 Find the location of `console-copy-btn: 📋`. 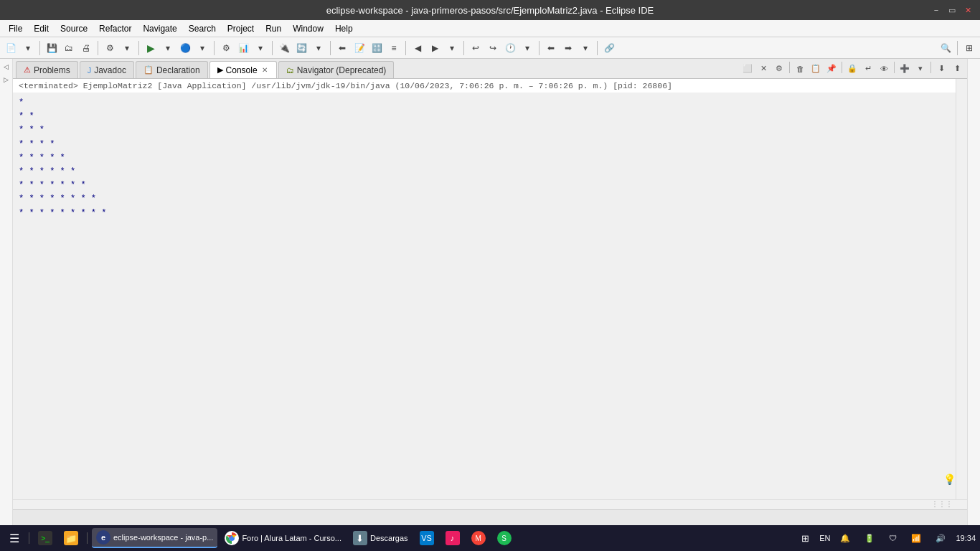

console-copy-btn: 📋 is located at coordinates (816, 69).